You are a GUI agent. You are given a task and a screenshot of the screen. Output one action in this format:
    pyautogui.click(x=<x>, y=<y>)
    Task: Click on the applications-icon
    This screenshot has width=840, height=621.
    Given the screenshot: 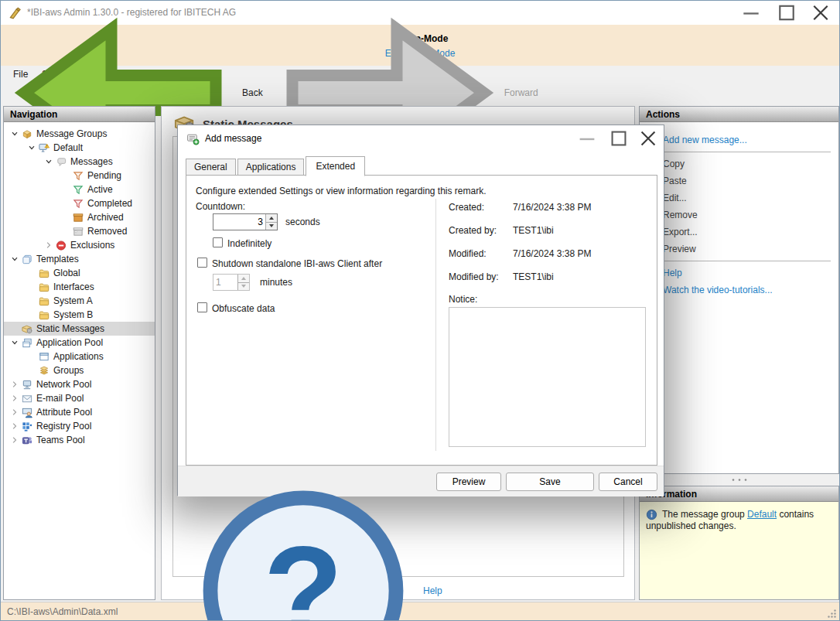 What is the action you would take?
    pyautogui.click(x=44, y=357)
    